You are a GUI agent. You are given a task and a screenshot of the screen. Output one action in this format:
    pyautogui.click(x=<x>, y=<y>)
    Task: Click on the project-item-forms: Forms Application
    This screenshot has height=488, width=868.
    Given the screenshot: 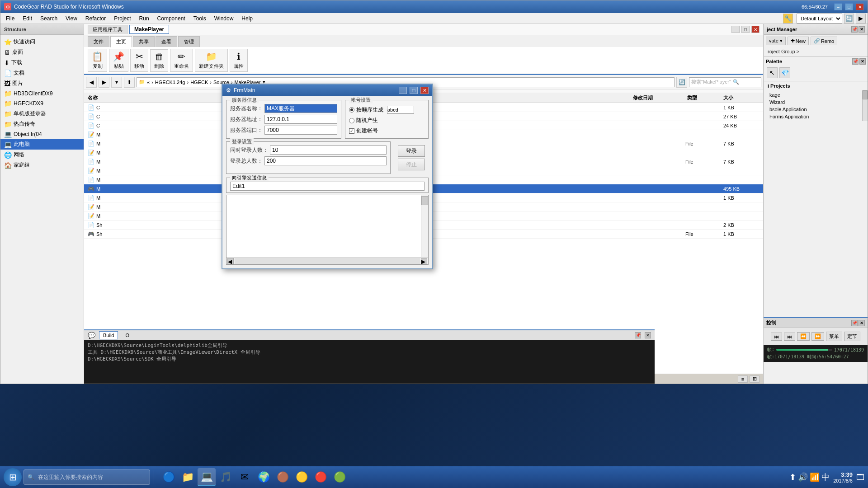 What is the action you would take?
    pyautogui.click(x=816, y=117)
    